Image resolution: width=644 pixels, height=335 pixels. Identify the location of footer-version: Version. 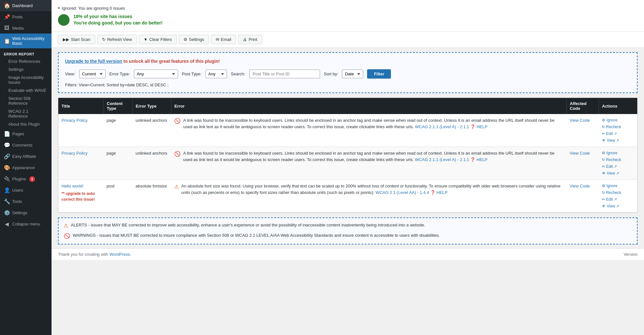
(630, 254).